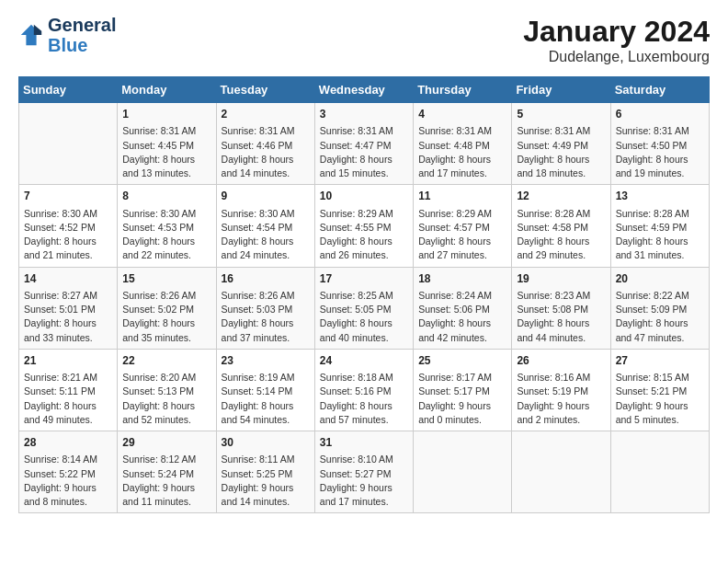 The width and height of the screenshot is (728, 563). I want to click on day-number: 30, so click(266, 443).